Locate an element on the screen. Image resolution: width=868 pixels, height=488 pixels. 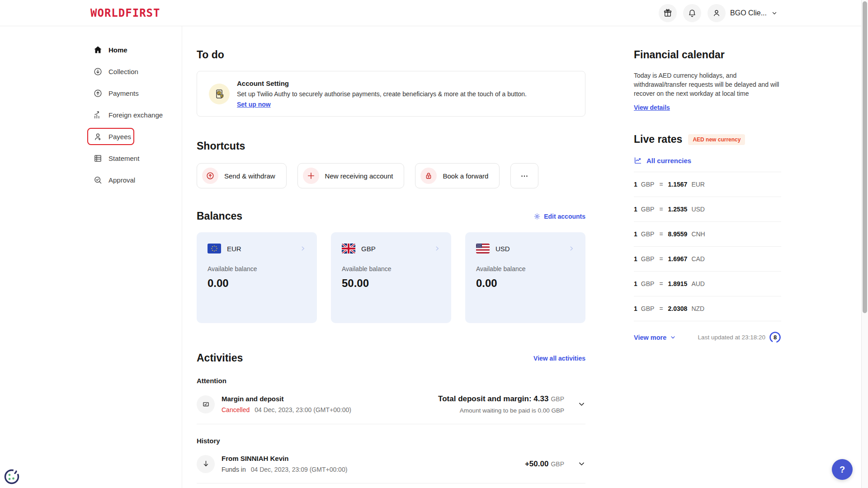
balance-card-gbp: GBP Available balance 50.00 is located at coordinates (391, 277).